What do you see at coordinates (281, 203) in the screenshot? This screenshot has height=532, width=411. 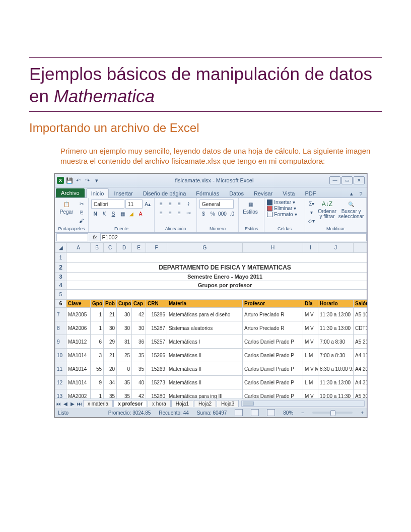 I see `insert-cells-button: Insertar▾` at bounding box center [281, 203].